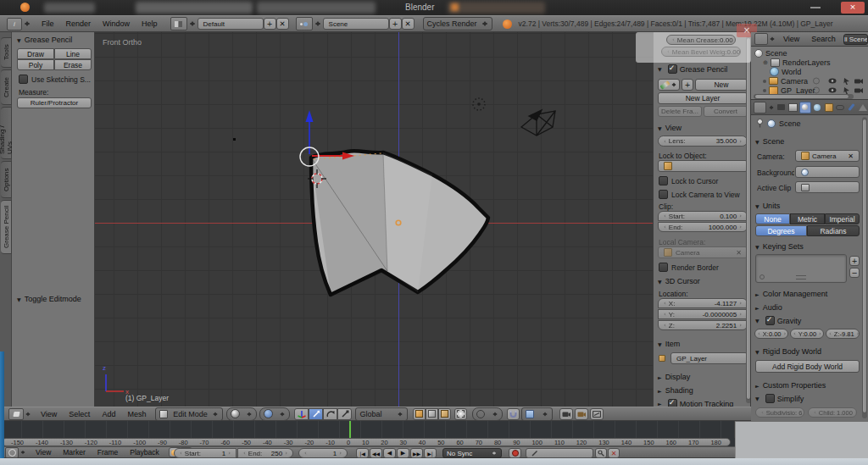 This screenshot has height=465, width=868. Describe the element at coordinates (601, 453) in the screenshot. I see `insert-keyframe-button` at that location.